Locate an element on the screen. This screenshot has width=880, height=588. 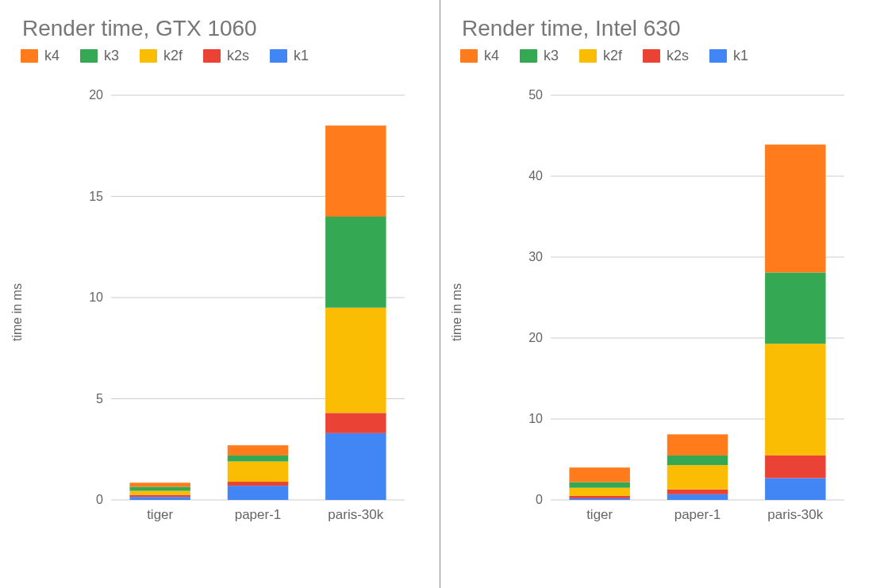
chart-title: Render time, Intel 630 is located at coordinates (571, 29).